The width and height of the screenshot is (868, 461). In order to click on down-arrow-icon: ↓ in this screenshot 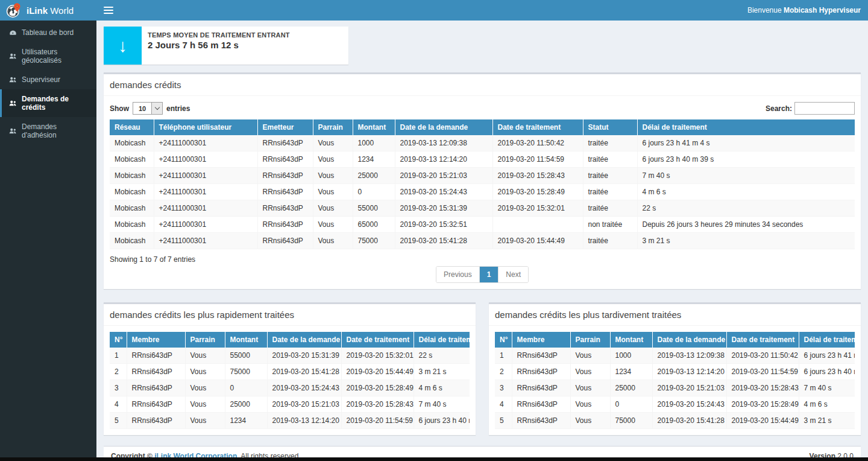, I will do `click(123, 46)`.